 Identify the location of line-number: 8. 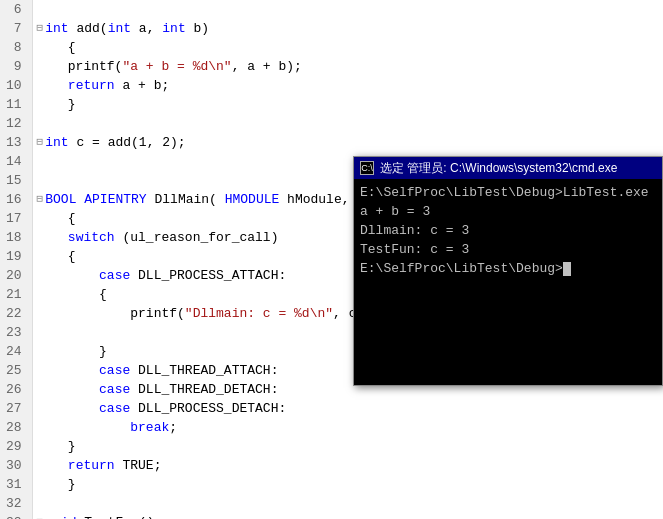
(16, 48).